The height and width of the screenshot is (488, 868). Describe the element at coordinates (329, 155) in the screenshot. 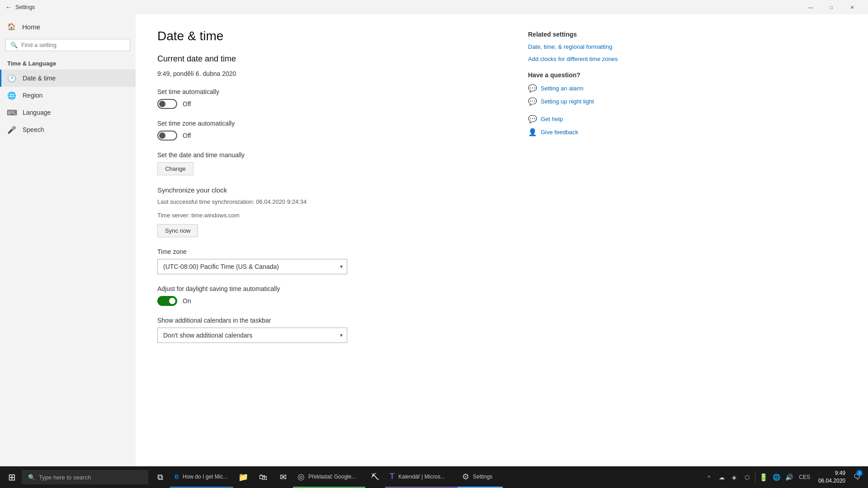

I see `set-manually-label: Set the date and time manually` at that location.